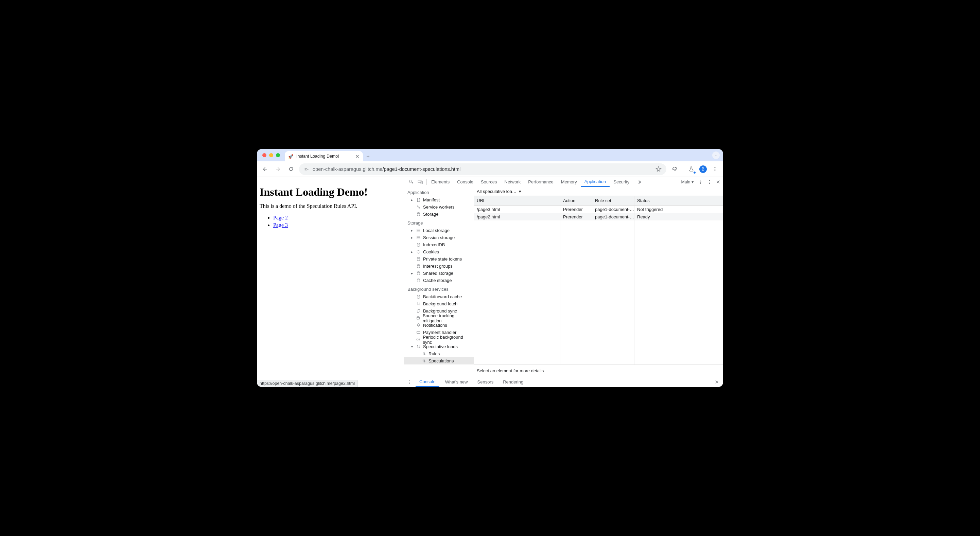 The width and height of the screenshot is (980, 536). Describe the element at coordinates (281, 225) in the screenshot. I see `page-link: Page 3` at that location.